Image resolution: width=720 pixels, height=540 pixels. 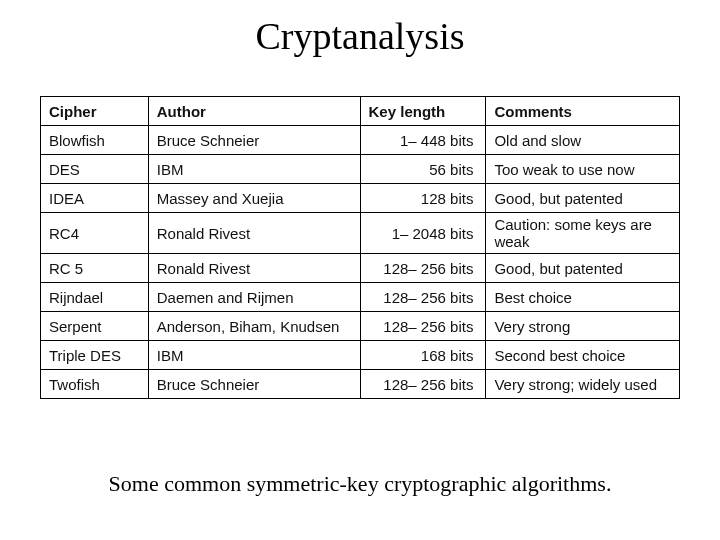 What do you see at coordinates (254, 298) in the screenshot?
I see `cell-author: Daemen and Rijmen` at bounding box center [254, 298].